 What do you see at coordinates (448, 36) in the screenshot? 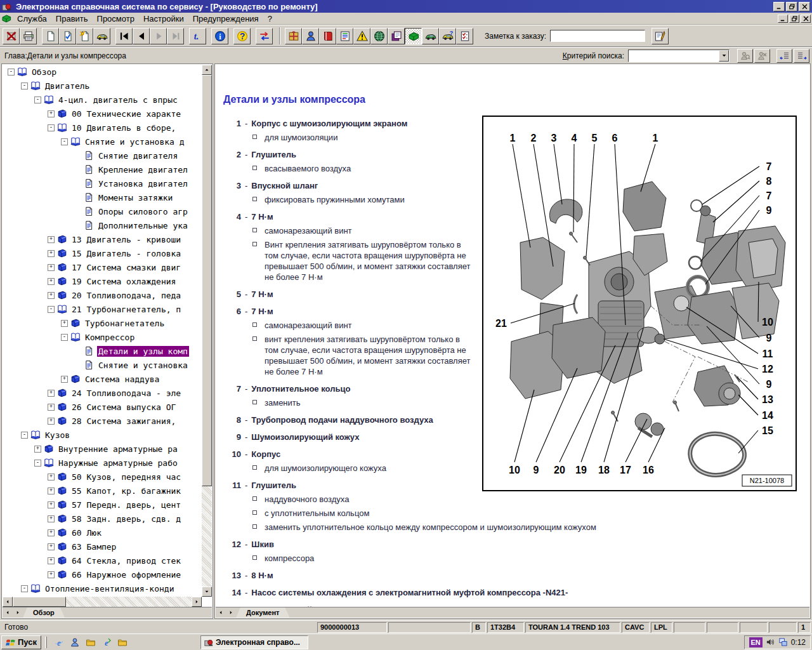
I see `vehicle-search-button: ?` at bounding box center [448, 36].